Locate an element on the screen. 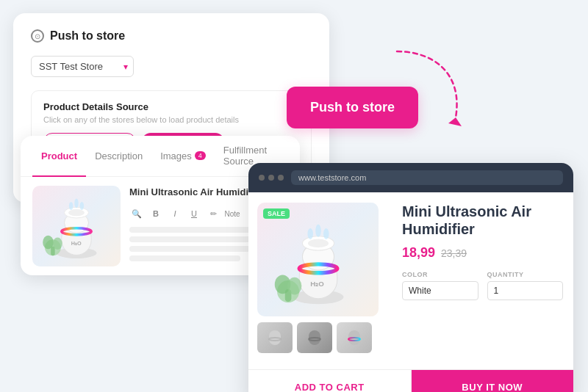 Image resolution: width=588 pixels, height=392 pixels. store-humidifier-illustration: H₂O is located at coordinates (318, 260).